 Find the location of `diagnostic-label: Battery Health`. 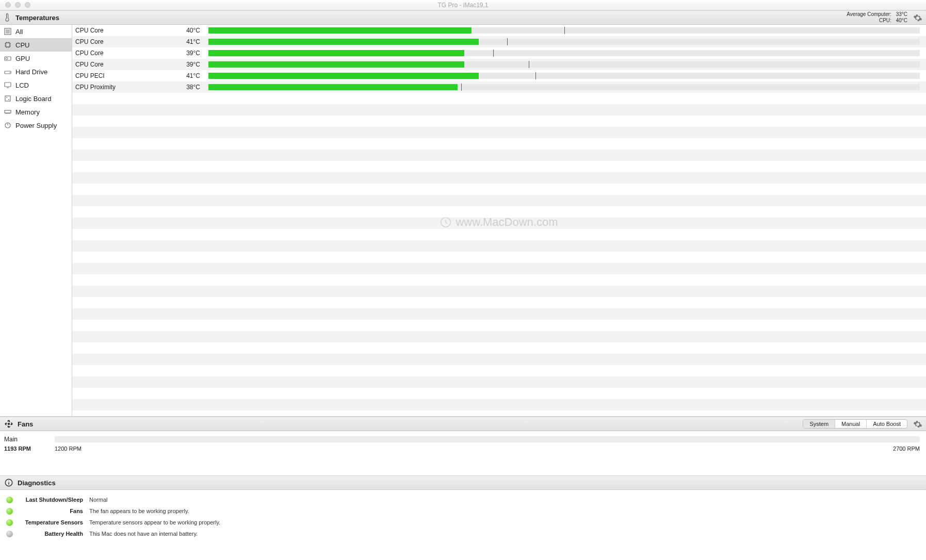

diagnostic-label: Battery Health is located at coordinates (52, 534).